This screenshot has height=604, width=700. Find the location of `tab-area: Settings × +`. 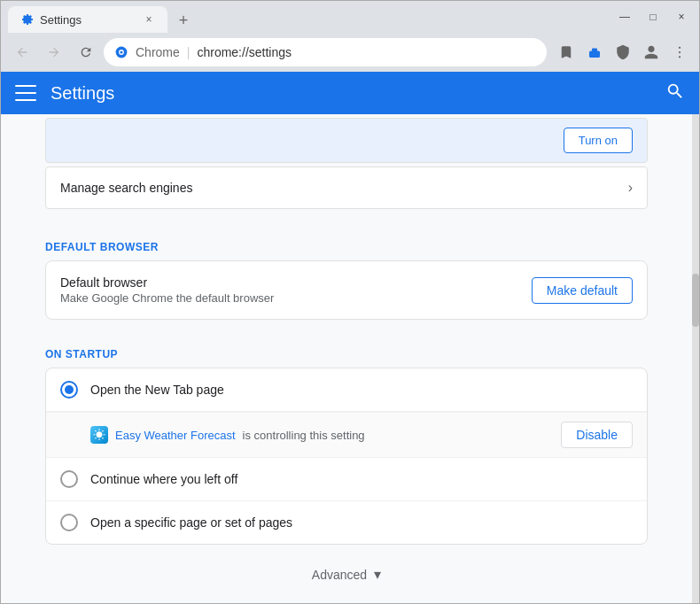

tab-area: Settings × + is located at coordinates (102, 17).